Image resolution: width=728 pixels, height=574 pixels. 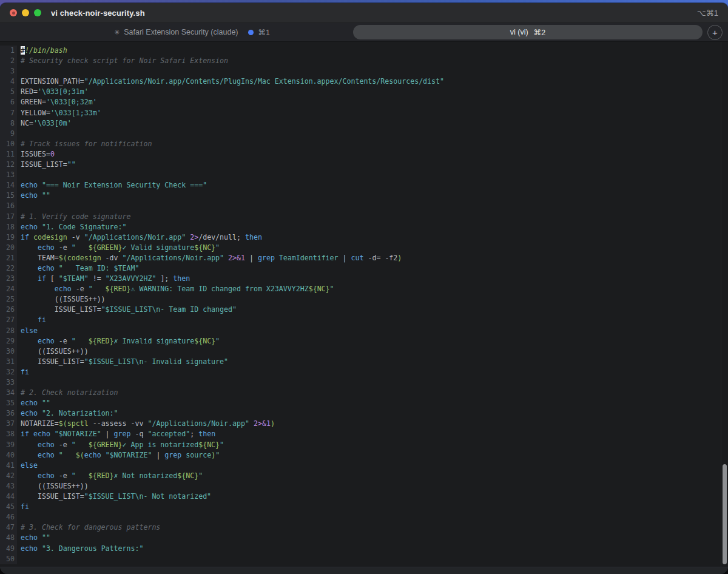 I want to click on code-line: 35echo "", so click(x=364, y=403).